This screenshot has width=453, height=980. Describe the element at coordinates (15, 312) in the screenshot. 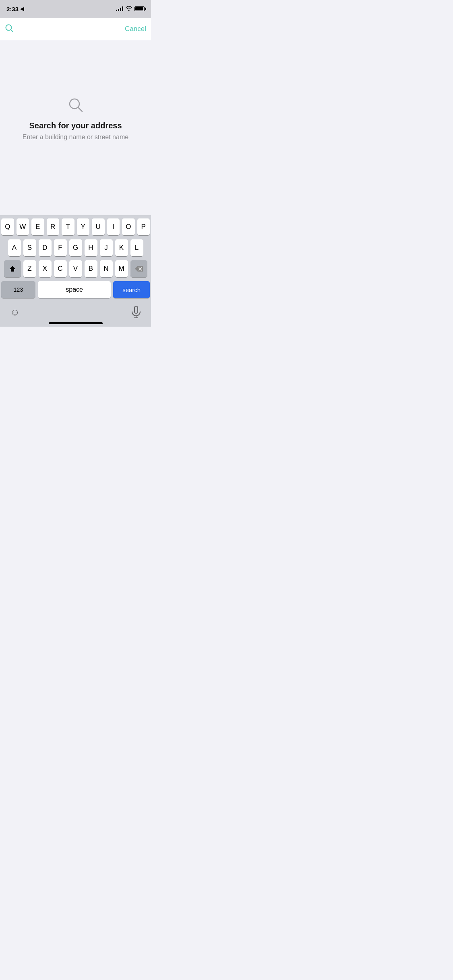

I see `emoji-icon: ☺` at that location.